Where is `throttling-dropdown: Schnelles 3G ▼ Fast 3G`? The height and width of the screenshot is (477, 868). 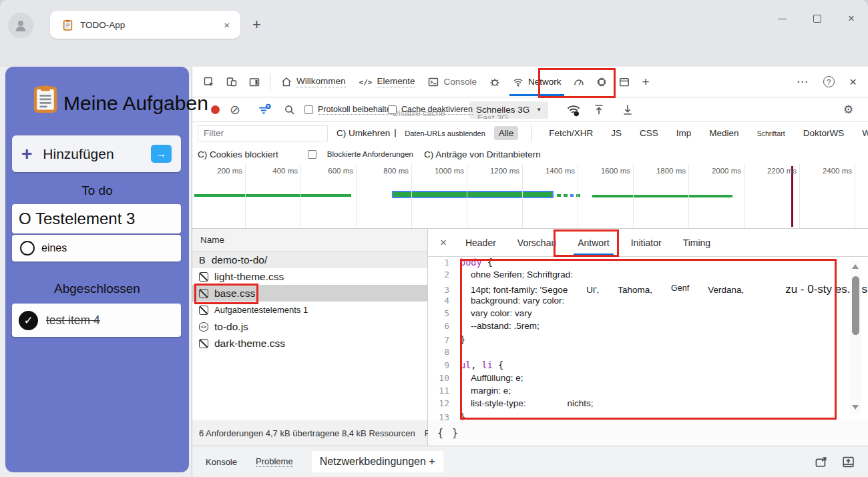 throttling-dropdown: Schnelles 3G ▼ Fast 3G is located at coordinates (509, 109).